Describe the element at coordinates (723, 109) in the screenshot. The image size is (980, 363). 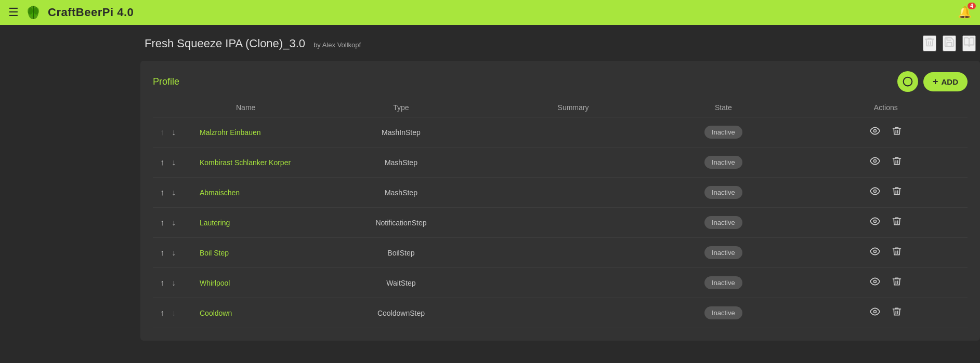
I see `th-state: State` at that location.